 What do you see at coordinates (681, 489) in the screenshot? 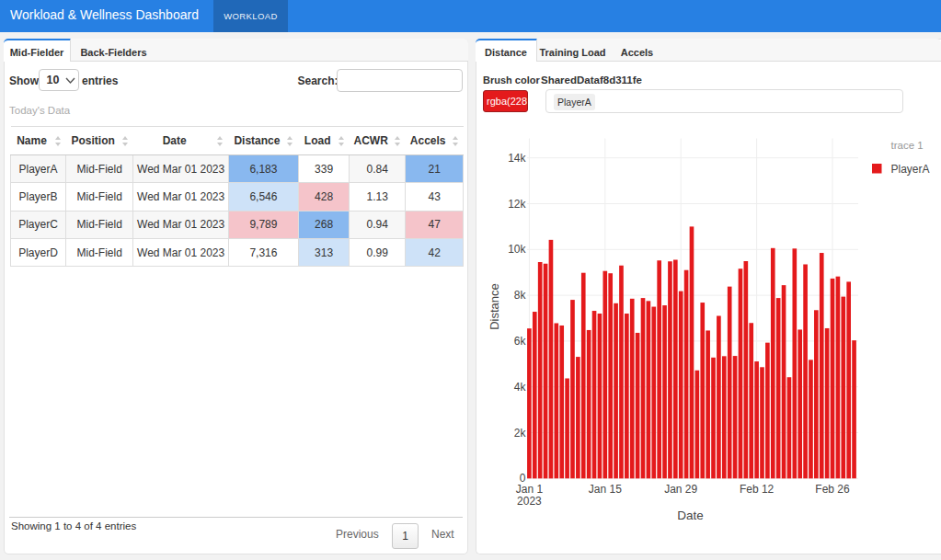
I see `svg-text: Jan 29` at bounding box center [681, 489].